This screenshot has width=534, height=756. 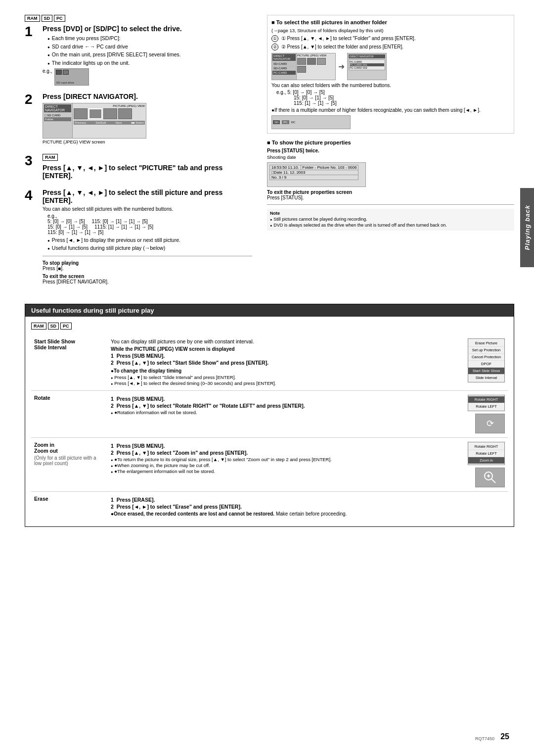 What do you see at coordinates (29, 195) in the screenshot?
I see `step-4-number: 4` at bounding box center [29, 195].